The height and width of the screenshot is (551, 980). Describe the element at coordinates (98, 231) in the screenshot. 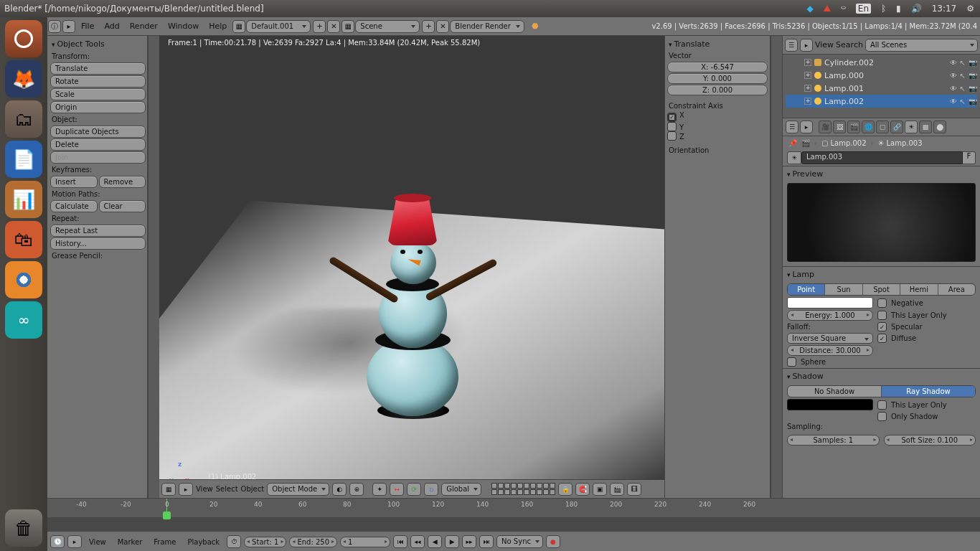

I see `repeat-last-button: Repeat Last` at that location.